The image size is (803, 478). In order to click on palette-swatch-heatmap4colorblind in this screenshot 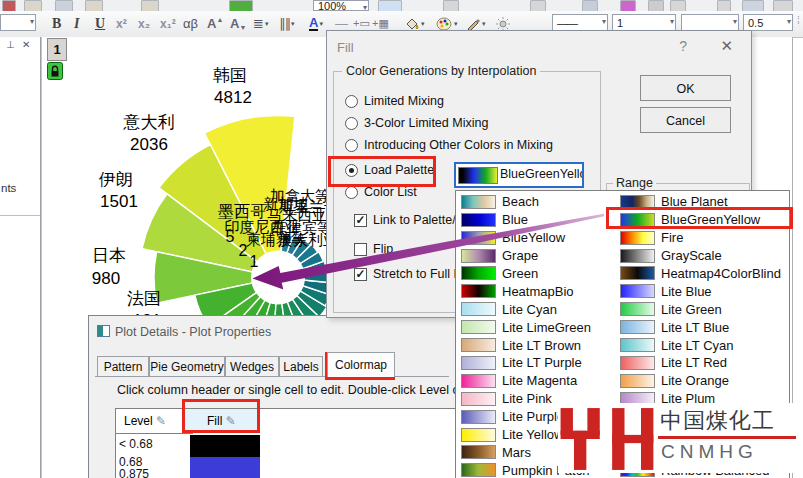, I will do `click(638, 273)`.